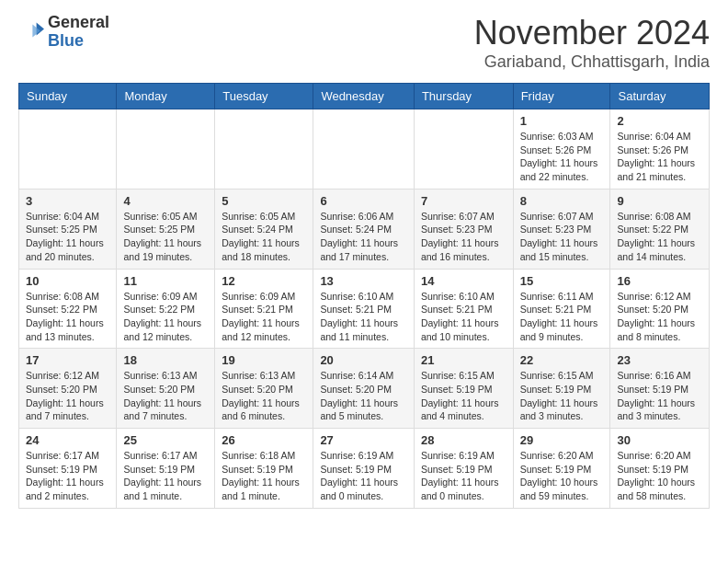 The height and width of the screenshot is (563, 728). What do you see at coordinates (463, 440) in the screenshot?
I see `day-number: 28` at bounding box center [463, 440].